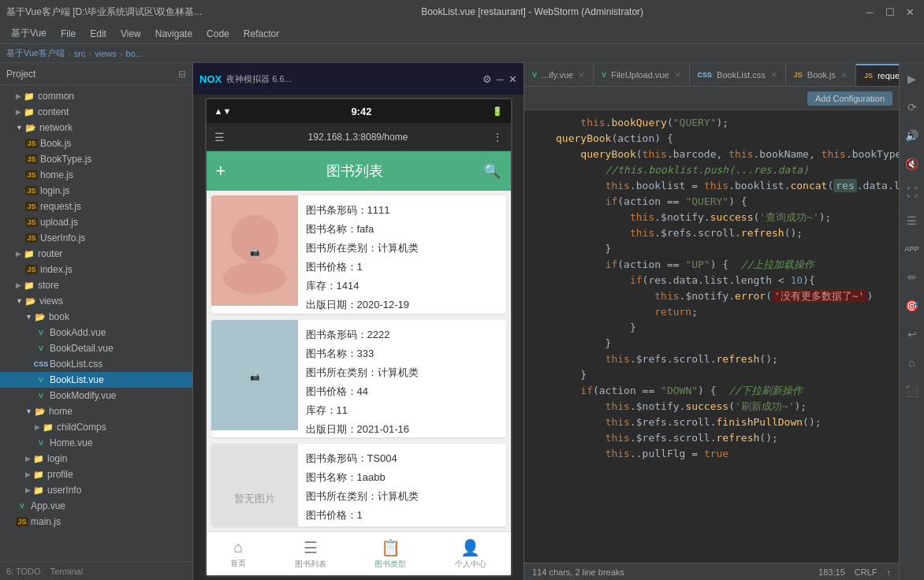 Image resolution: width=924 pixels, height=580 pixels. What do you see at coordinates (912, 277) in the screenshot?
I see `edit-icon: ✏` at bounding box center [912, 277].